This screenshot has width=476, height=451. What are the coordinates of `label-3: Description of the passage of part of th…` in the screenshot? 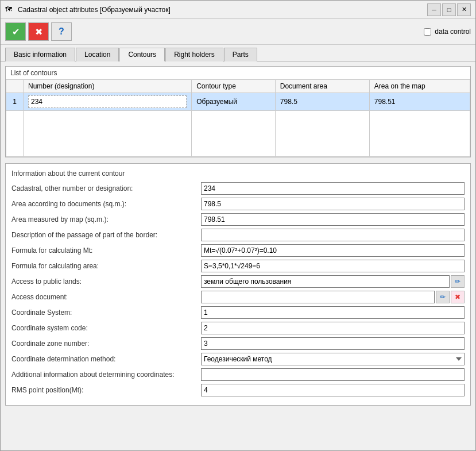 It's located at (106, 235).